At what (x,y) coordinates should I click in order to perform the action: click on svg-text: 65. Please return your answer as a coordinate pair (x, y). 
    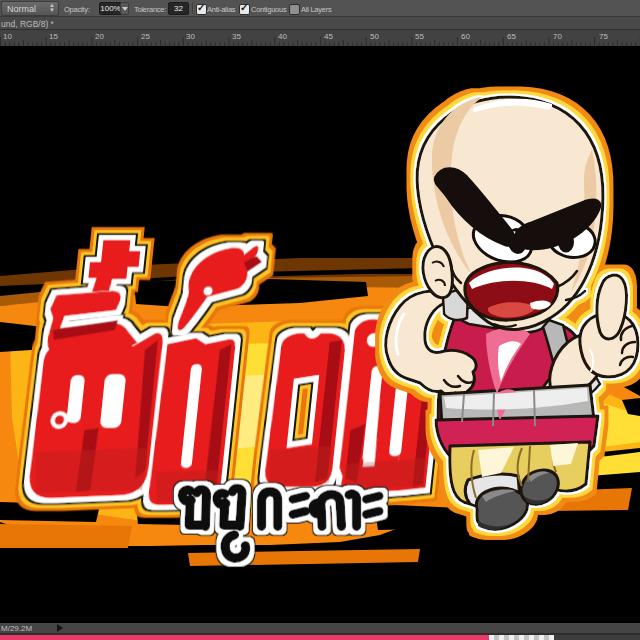
    Looking at the image, I should click on (512, 36).